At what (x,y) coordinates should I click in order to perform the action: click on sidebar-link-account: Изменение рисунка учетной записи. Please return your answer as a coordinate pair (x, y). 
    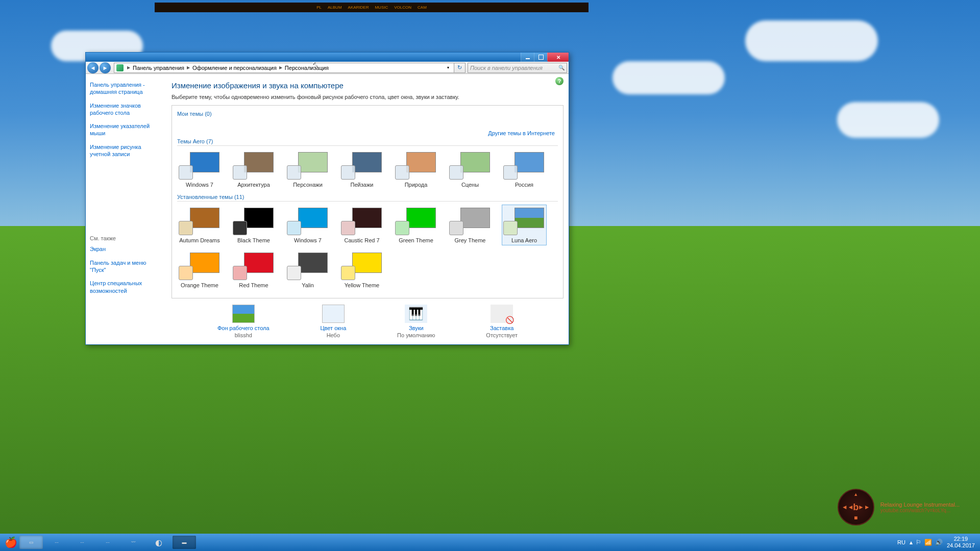
    Looking at the image, I should click on (124, 151).